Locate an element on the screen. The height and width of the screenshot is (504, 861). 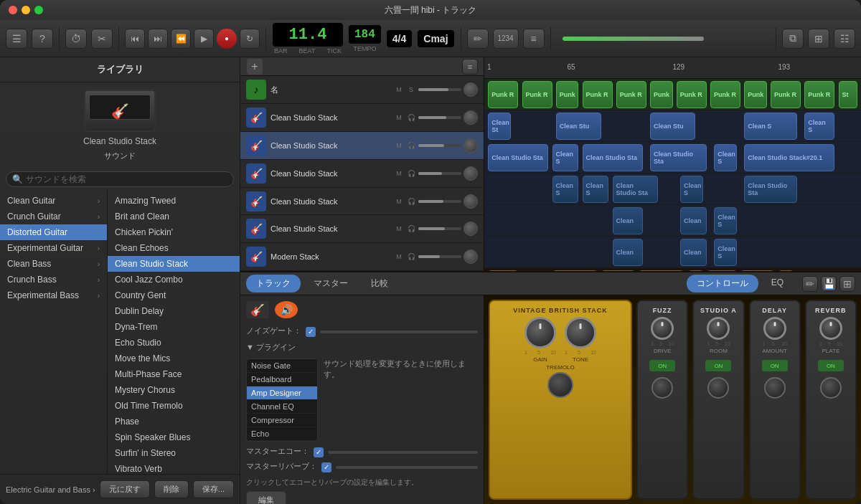
clip-clean-stu-2-3: Clean Stu is located at coordinates (673, 126).